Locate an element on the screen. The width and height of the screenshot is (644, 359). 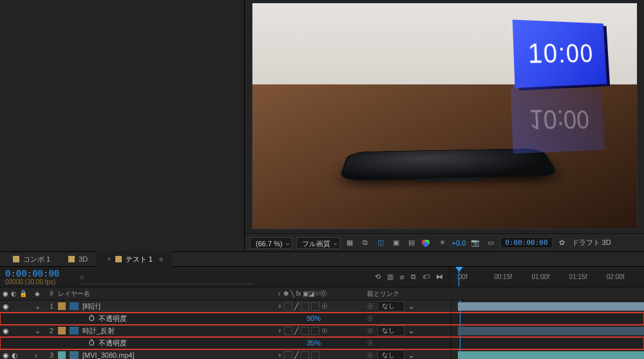
tab-3d: 3D is located at coordinates (78, 259).